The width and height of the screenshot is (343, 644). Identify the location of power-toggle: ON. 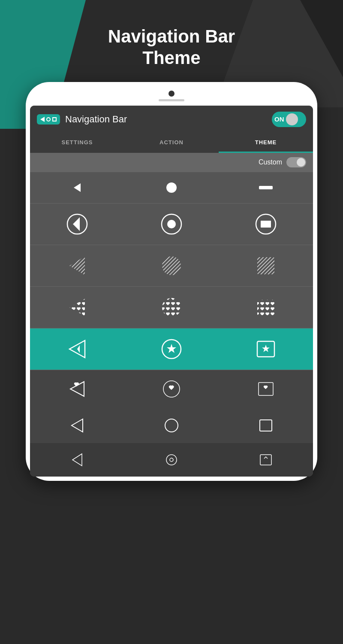
(289, 119).